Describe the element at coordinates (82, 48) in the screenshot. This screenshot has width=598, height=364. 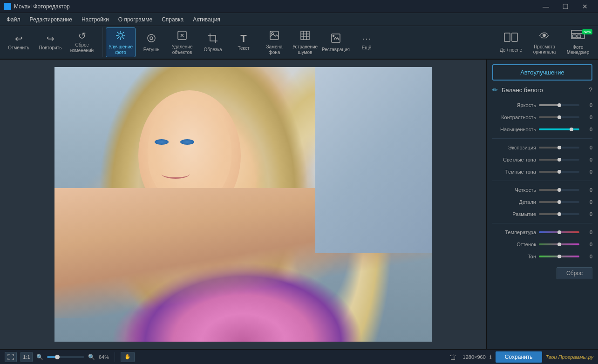
I see `reset-label: Сброс изменений` at that location.